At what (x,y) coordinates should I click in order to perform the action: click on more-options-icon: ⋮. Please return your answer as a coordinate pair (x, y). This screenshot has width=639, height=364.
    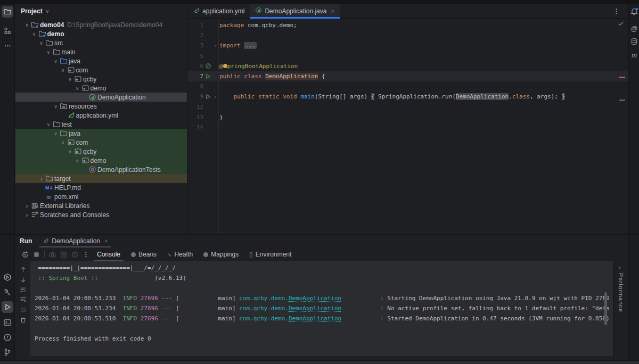
    Looking at the image, I should click on (86, 254).